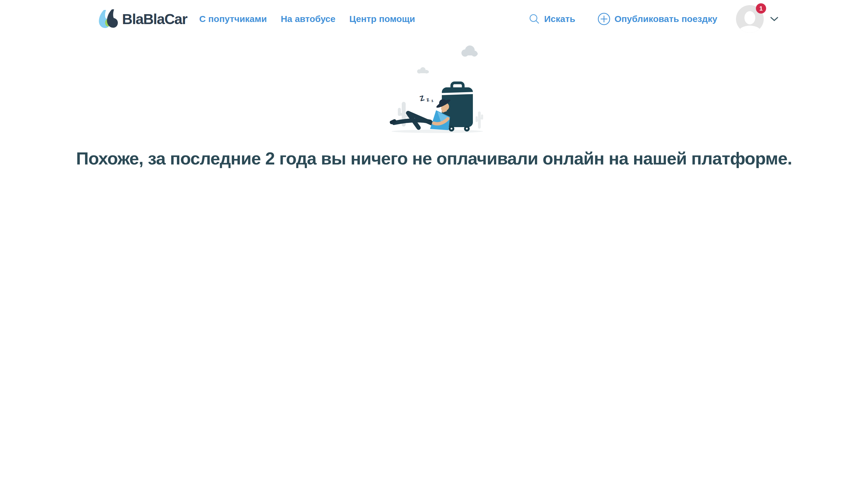 The width and height of the screenshot is (868, 488). I want to click on zzz-snore-text: Z z z, so click(426, 99).